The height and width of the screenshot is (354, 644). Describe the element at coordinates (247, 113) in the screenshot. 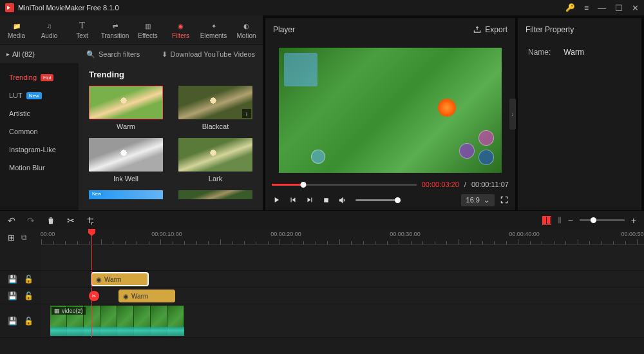

I see `download-badge-icon: ↓` at that location.